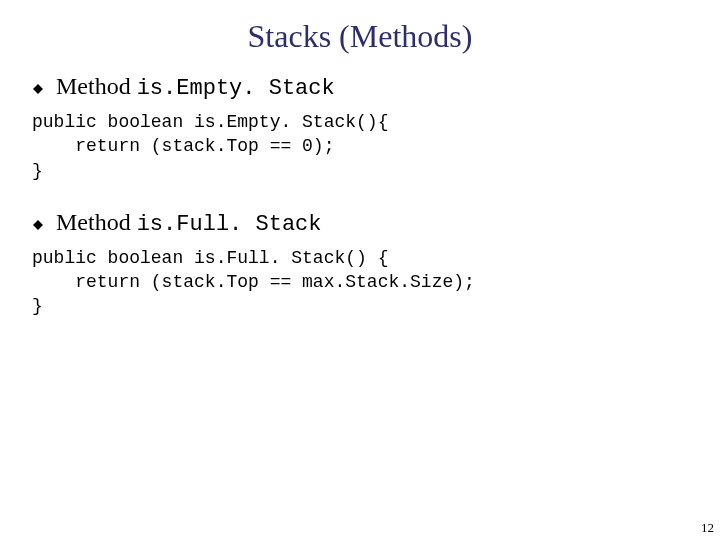 The image size is (720, 540). I want to click on bullet-mono: is.Full. Stack, so click(230, 224).